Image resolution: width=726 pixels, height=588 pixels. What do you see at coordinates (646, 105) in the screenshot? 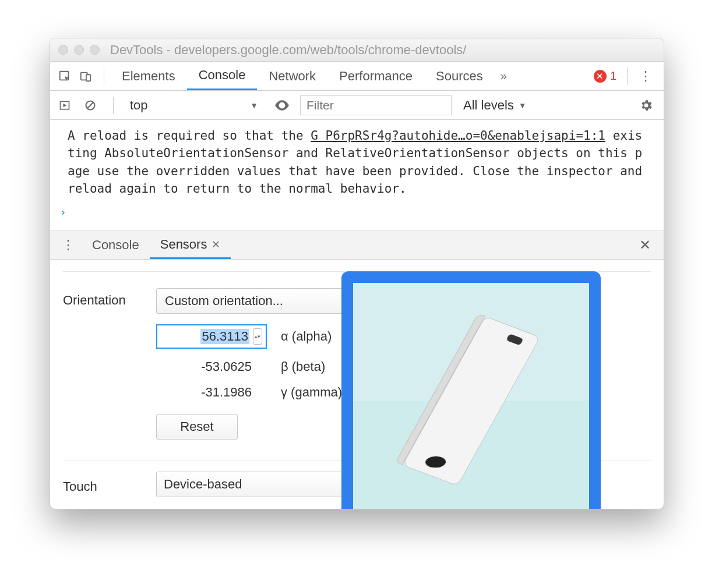
I see `settings-icon` at bounding box center [646, 105].